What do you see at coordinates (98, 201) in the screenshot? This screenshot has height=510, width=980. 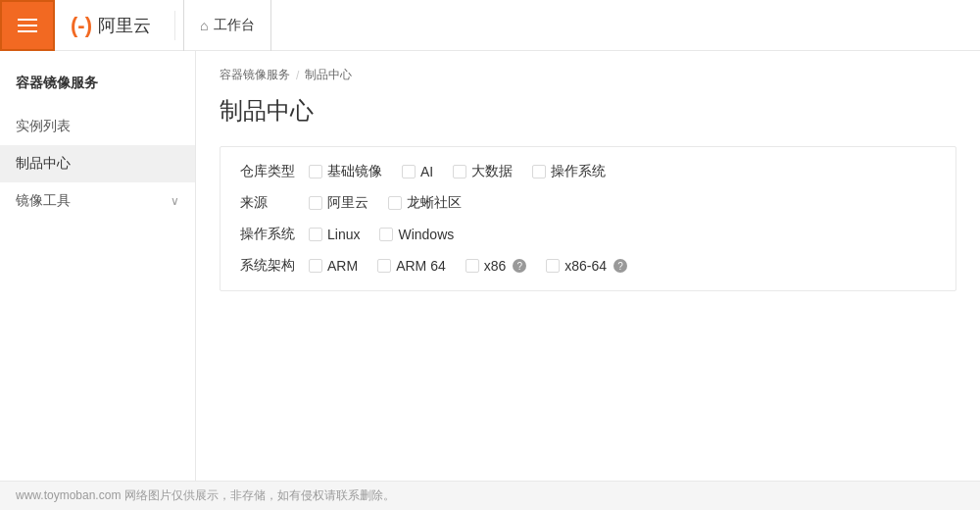 I see `sidebar-item-mirror-tools: 镜像工具 ∨` at bounding box center [98, 201].